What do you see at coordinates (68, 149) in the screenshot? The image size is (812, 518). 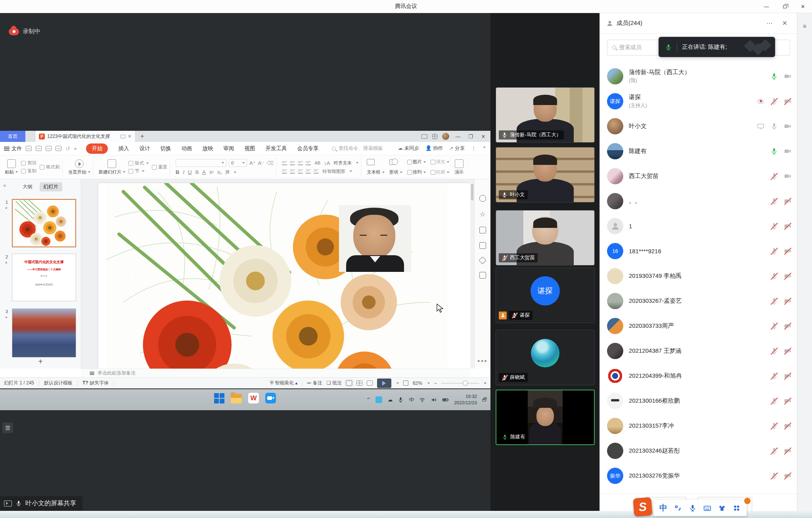 I see `undo-icon: ↺` at bounding box center [68, 149].